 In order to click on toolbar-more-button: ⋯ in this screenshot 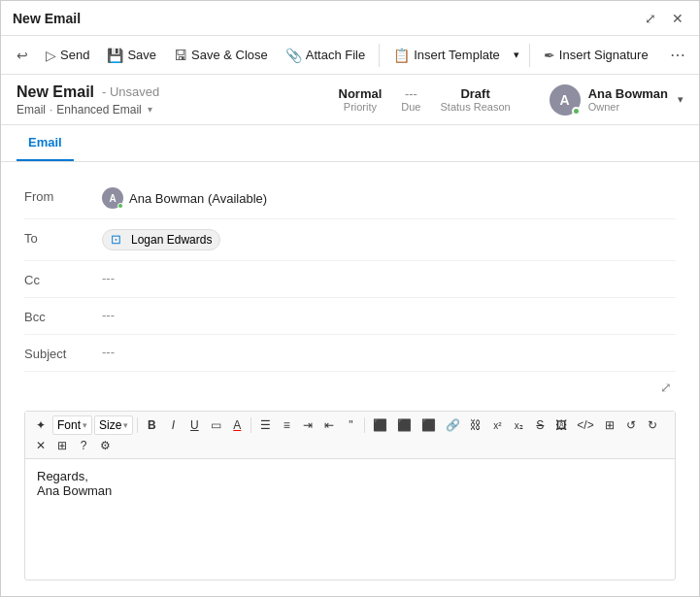, I will do `click(678, 54)`.